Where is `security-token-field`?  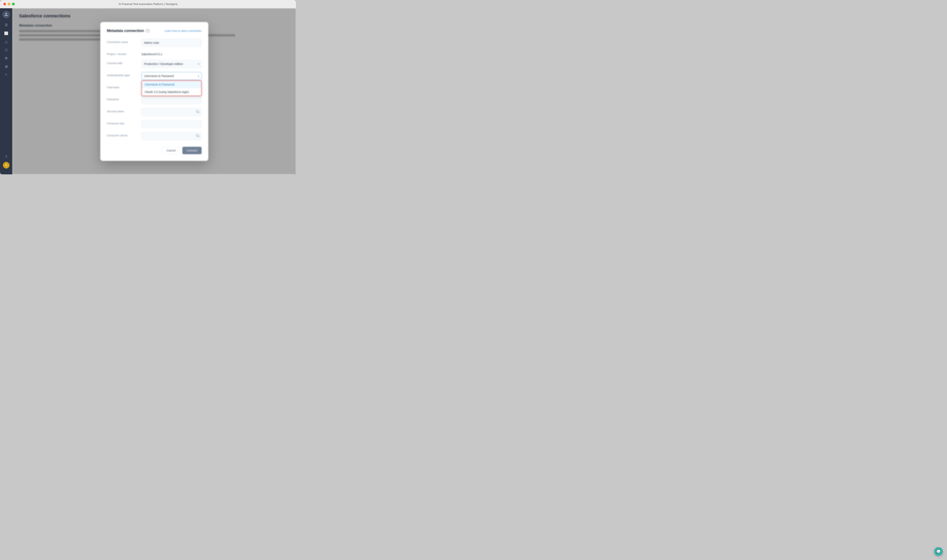 security-token-field is located at coordinates (171, 112).